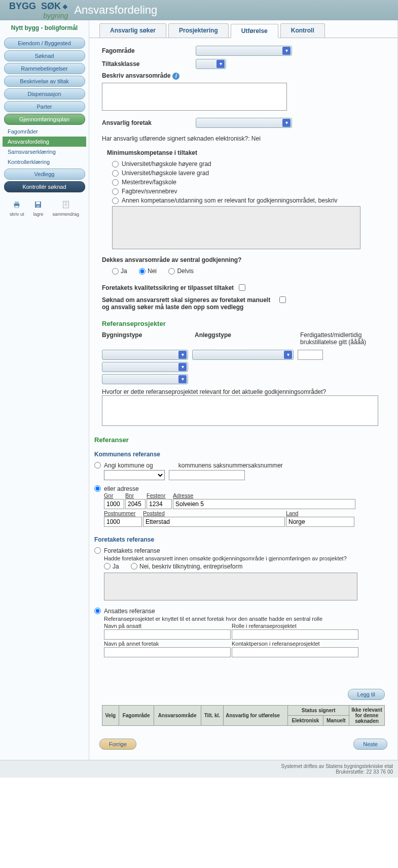  Describe the element at coordinates (244, 558) in the screenshot. I see `hadde-label: Hadde foretaket ansvarsrett innen omsøkt…` at that location.